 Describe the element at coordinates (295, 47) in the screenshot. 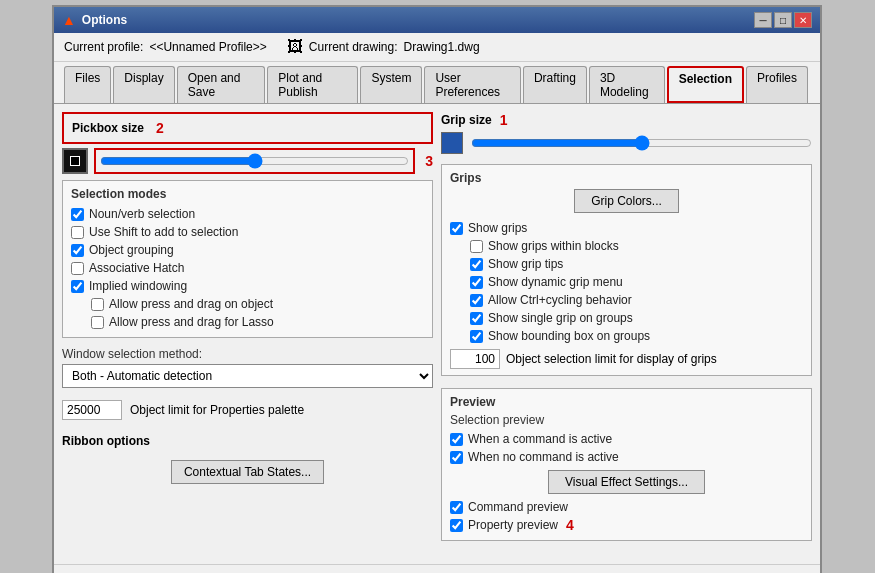

I see `drawing-icon: 🖼` at that location.